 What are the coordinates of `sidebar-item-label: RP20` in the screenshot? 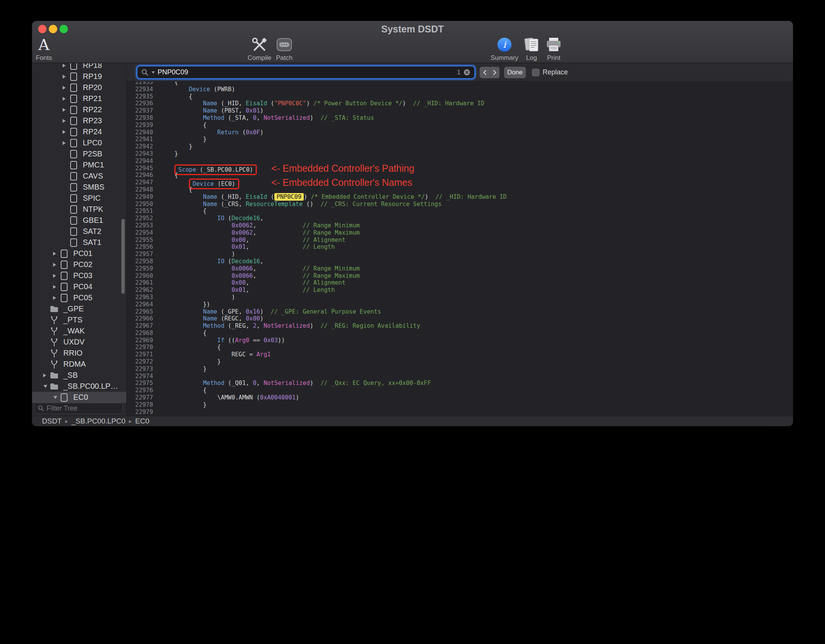 It's located at (92, 88).